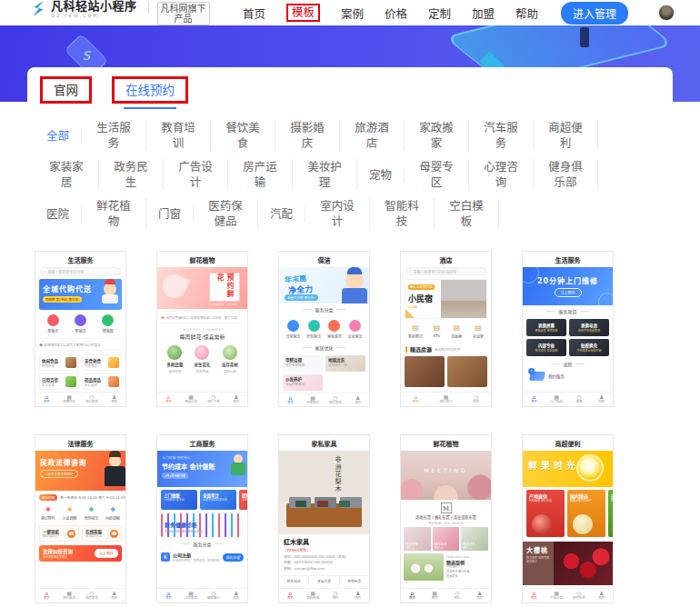  Describe the element at coordinates (67, 174) in the screenshot. I see `category-item: 家装家居` at that location.